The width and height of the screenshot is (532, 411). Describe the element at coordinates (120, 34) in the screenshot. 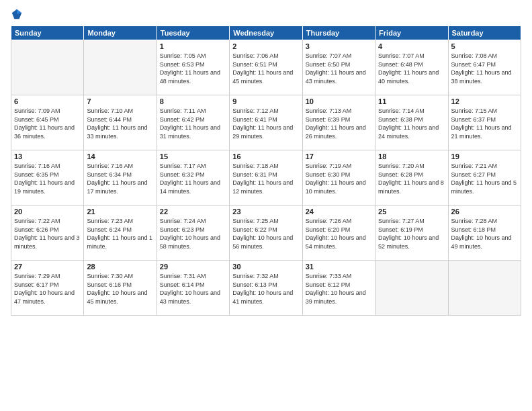

I see `weekday-header: Monday` at that location.